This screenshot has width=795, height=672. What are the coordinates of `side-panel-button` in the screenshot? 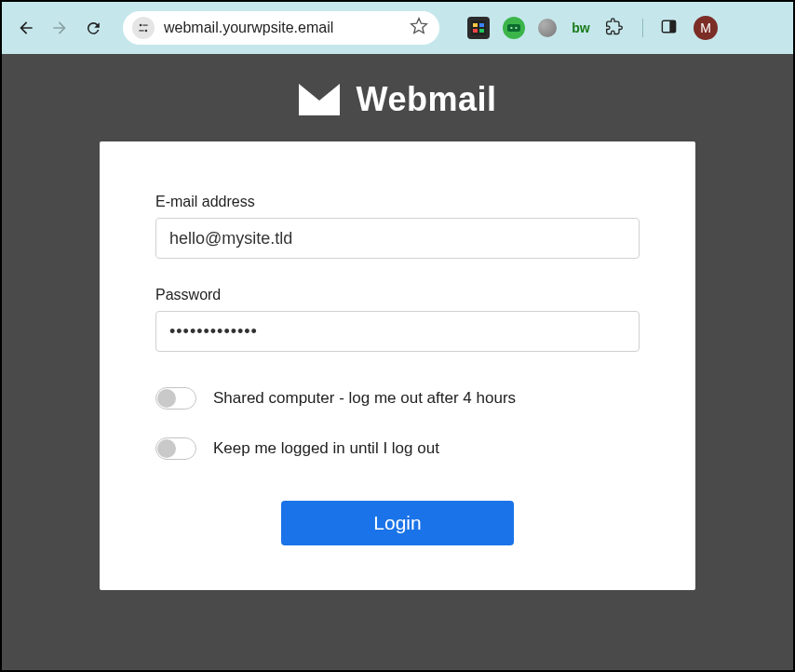 It's located at (670, 28).